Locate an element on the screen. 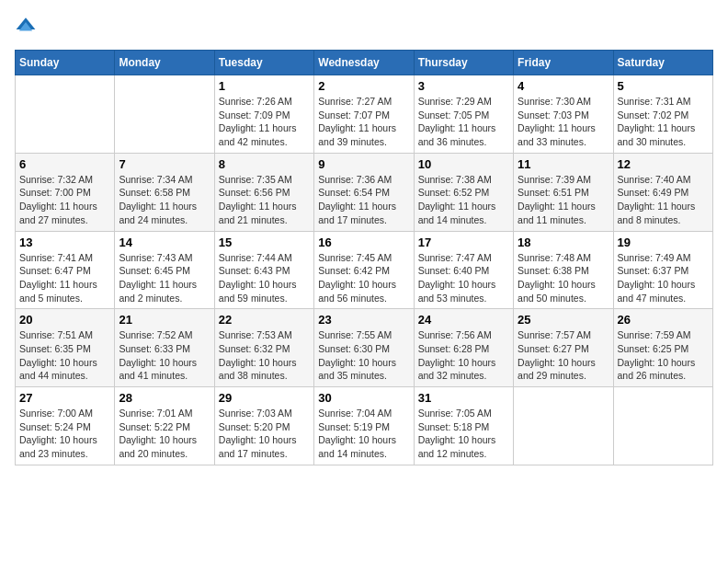 The width and height of the screenshot is (728, 563). calendar-day-cell: 21Sunrise: 7:52 AM Sunset: 6:33 PM Dayli… is located at coordinates (165, 348).